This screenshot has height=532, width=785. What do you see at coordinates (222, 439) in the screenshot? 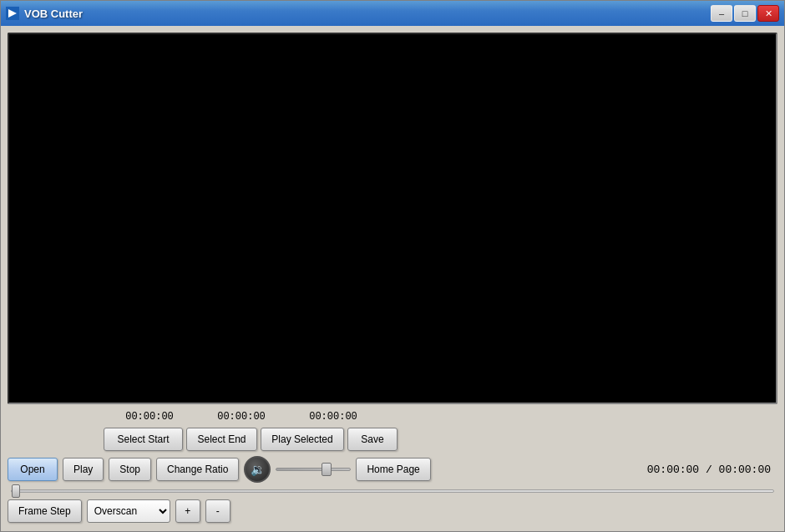
I see `select-end-button: Select End` at bounding box center [222, 439].